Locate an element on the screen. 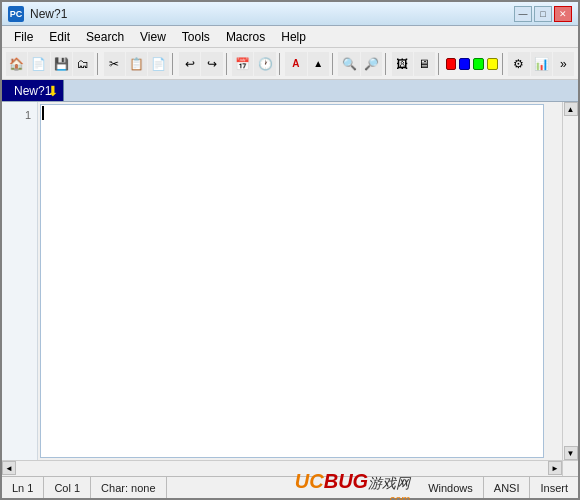 The height and width of the screenshot is (500, 580). menu-view: View is located at coordinates (153, 37).